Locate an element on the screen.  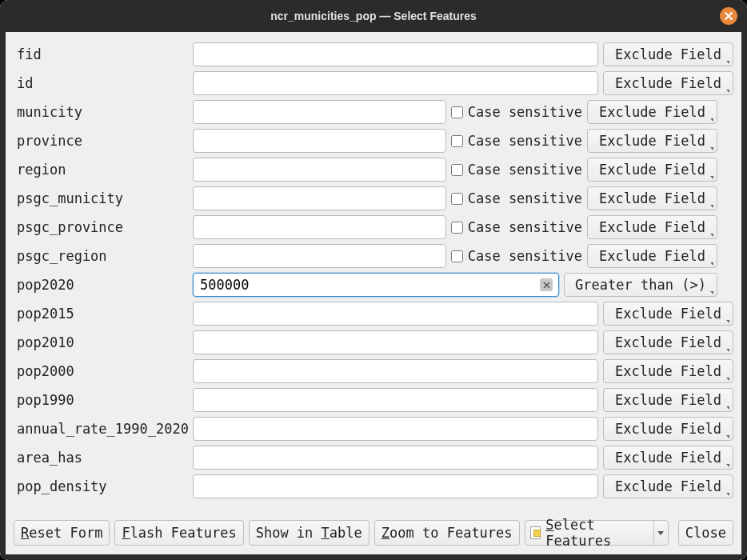
field-input-annual_rate_1990_2020 is located at coordinates (395, 429).